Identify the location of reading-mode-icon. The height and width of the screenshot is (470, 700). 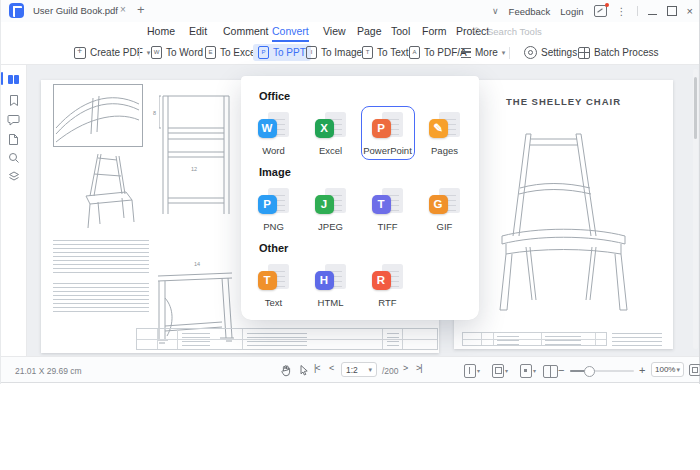
(526, 371).